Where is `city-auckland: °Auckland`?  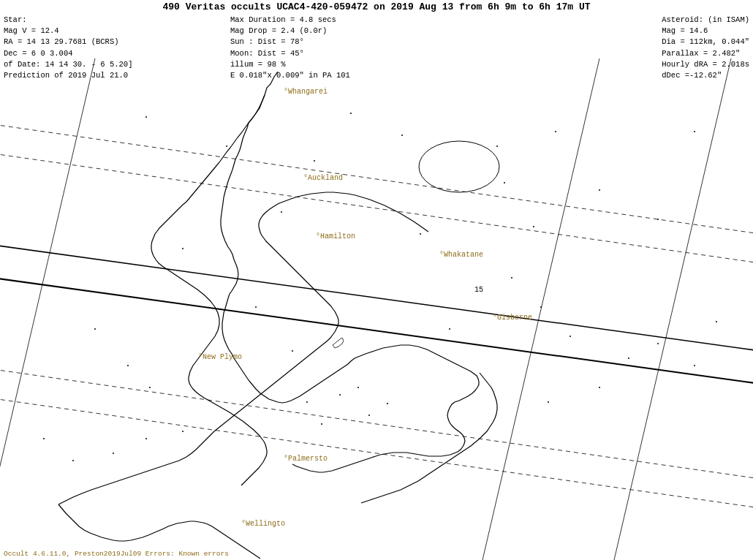 city-auckland: °Auckland is located at coordinates (323, 178).